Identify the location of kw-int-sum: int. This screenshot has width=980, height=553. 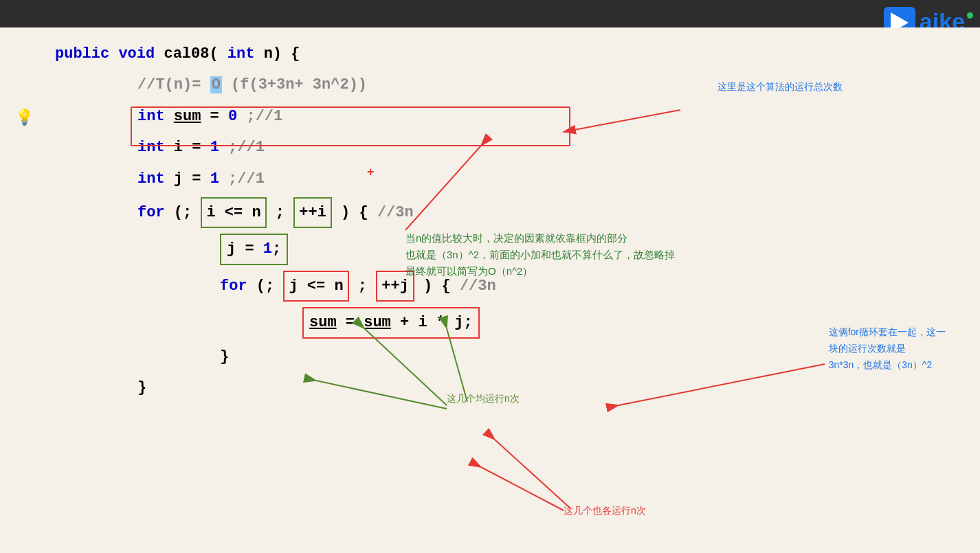
(151, 117).